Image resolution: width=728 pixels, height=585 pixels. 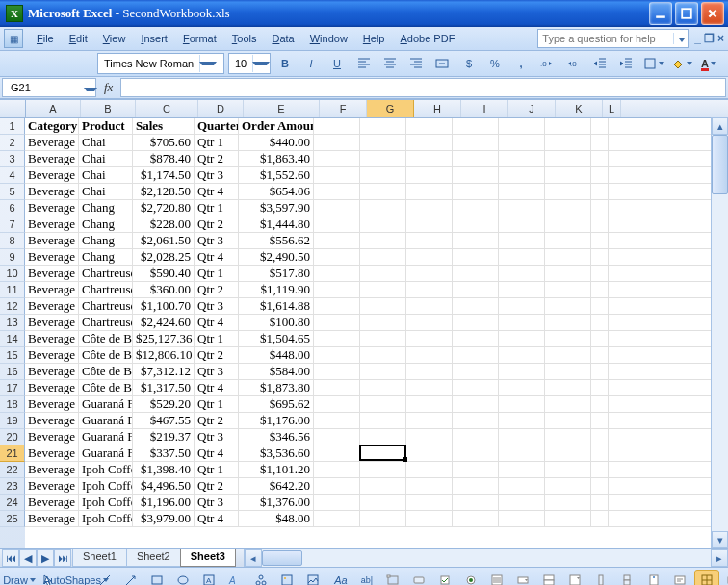 I want to click on cell: $529.20, so click(x=164, y=404).